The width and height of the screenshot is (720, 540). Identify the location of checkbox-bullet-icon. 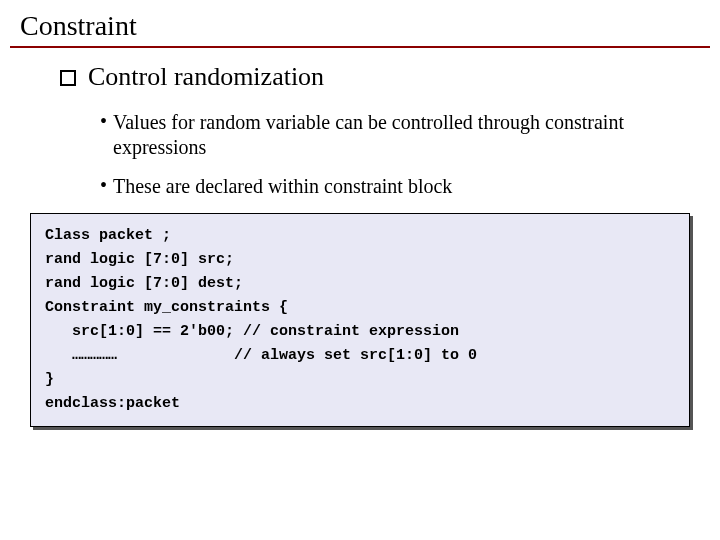
(68, 78).